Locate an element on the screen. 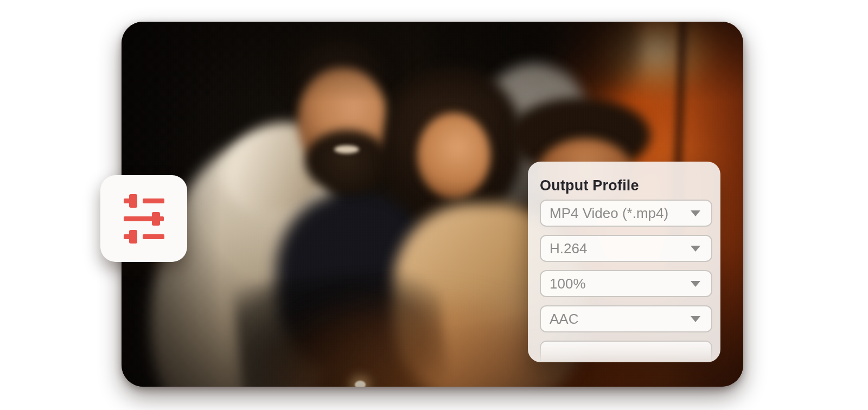 The width and height of the screenshot is (868, 410). dropdown-value: MP4 Video (*.mp4) is located at coordinates (609, 214).